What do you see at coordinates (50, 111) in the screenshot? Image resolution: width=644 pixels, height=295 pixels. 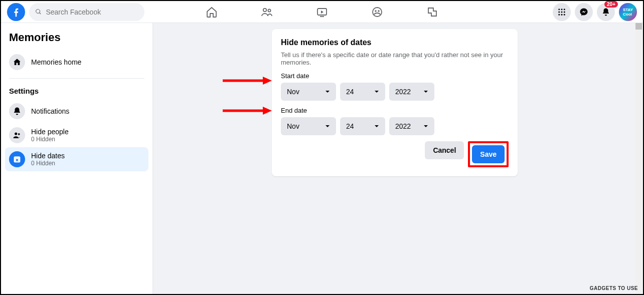 I see `sidebar-item-label: Notifications` at bounding box center [50, 111].